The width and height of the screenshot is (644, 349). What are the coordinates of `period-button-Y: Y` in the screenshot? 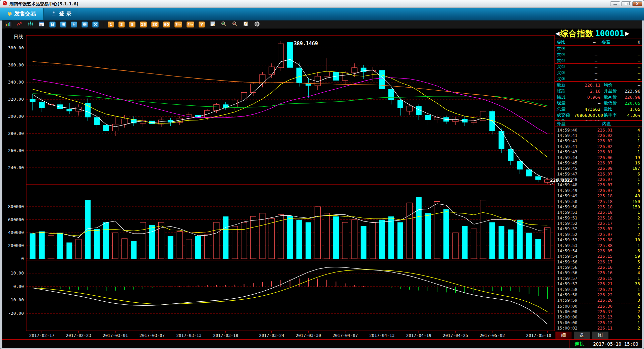 It's located at (202, 24).